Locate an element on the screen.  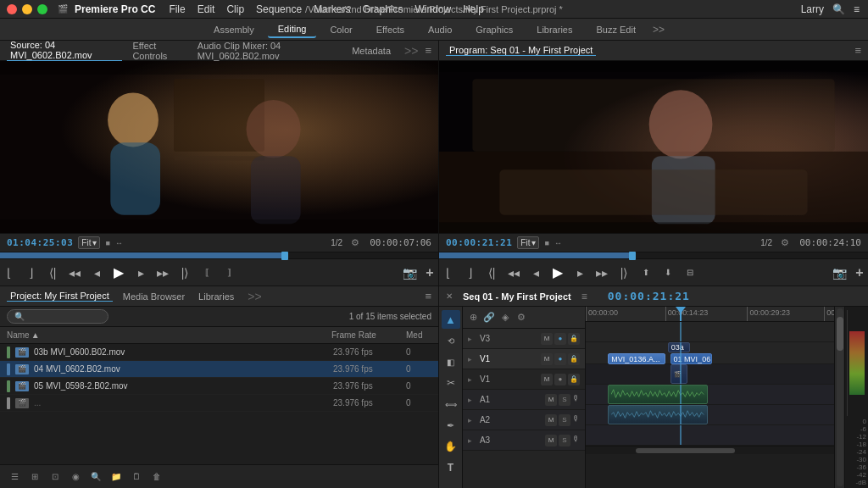
tl-lock-v1: 🔒 is located at coordinates (574, 359).